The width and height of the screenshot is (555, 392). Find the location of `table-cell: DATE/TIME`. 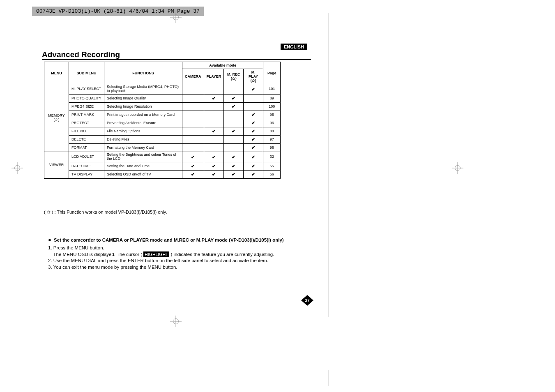

table-cell: DATE/TIME is located at coordinates (87, 166).